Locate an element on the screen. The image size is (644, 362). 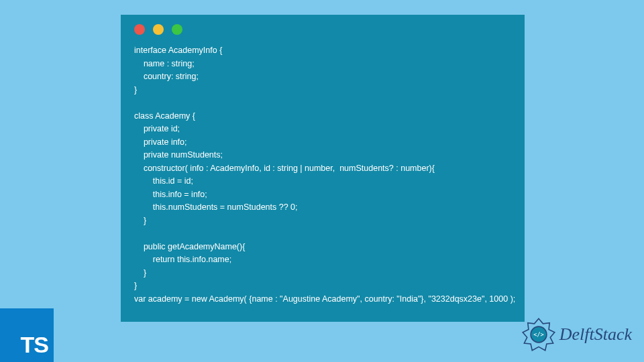
maximize-icon is located at coordinates (177, 29).